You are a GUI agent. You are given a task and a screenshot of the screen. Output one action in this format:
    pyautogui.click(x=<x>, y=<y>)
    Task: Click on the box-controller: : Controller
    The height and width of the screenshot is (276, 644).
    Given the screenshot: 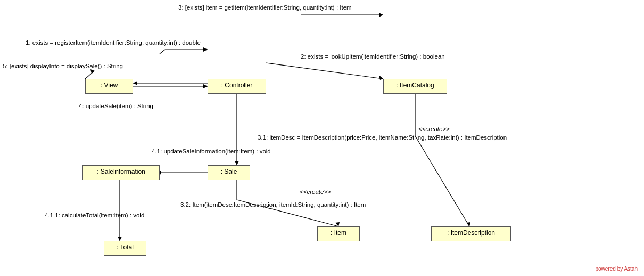 What is the action you would take?
    pyautogui.click(x=237, y=86)
    